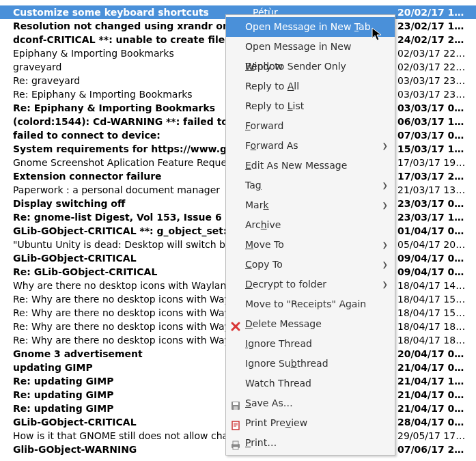 The width and height of the screenshot is (476, 461). What do you see at coordinates (310, 245) in the screenshot?
I see `menu-move-to: Move To ❯` at bounding box center [310, 245].